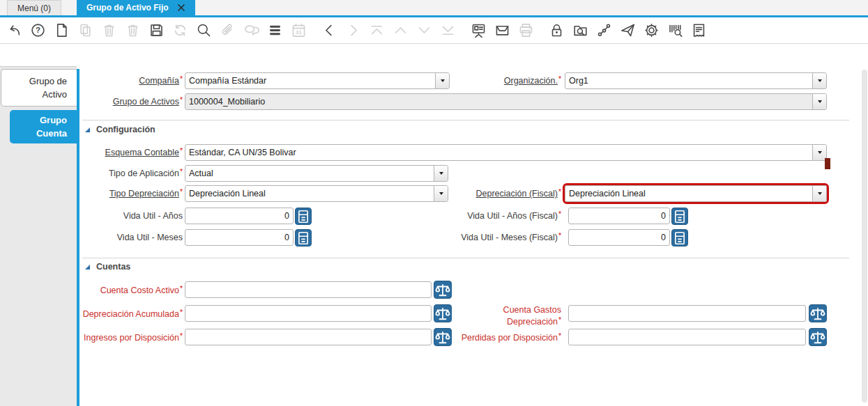  What do you see at coordinates (865, 236) in the screenshot?
I see `vertical-scrollbar` at bounding box center [865, 236].